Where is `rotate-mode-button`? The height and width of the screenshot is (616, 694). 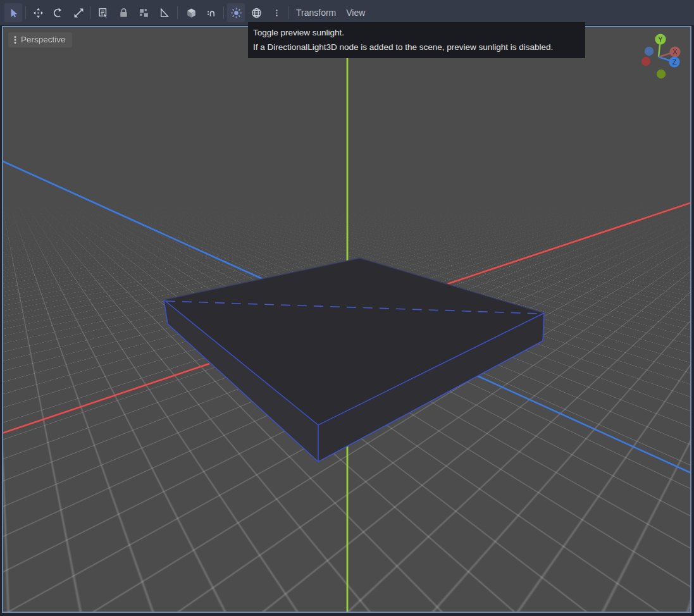
rotate-mode-button is located at coordinates (58, 13).